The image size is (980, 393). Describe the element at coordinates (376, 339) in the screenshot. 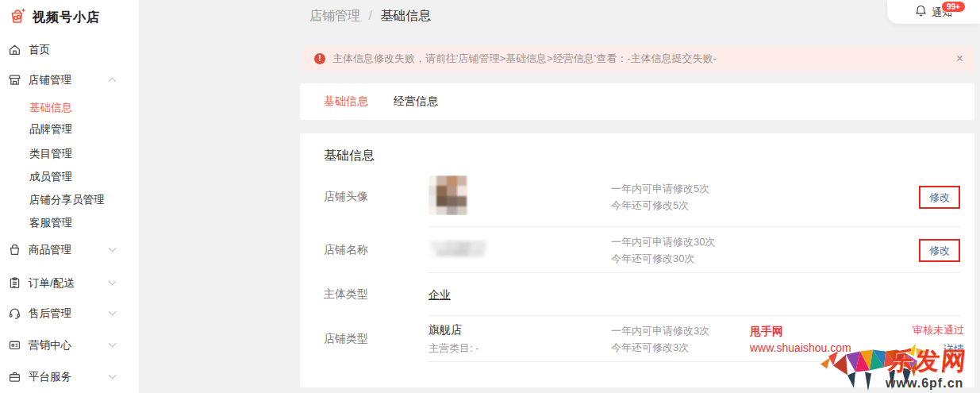

I see `field-label: 店铺类型` at that location.